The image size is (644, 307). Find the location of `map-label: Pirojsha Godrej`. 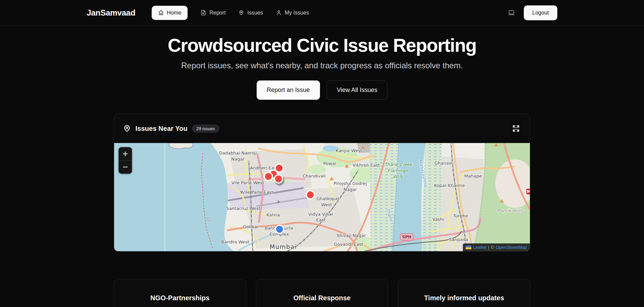

map-label: Pirojsha Godrej is located at coordinates (350, 183).